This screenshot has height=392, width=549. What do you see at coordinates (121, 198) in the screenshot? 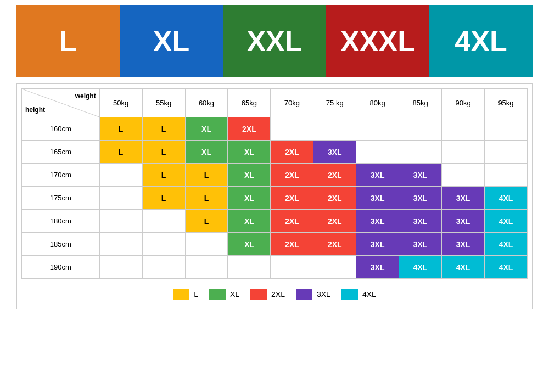
I see `size-cell-r3-c0` at bounding box center [121, 198].